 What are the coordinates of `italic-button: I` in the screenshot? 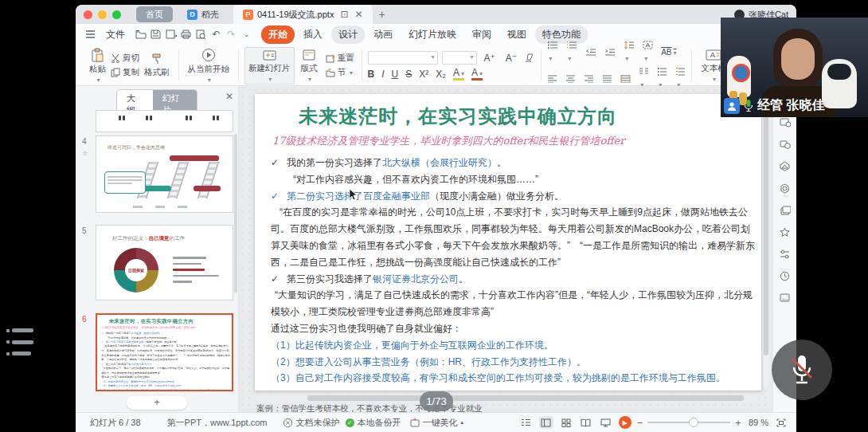 It's located at (382, 74).